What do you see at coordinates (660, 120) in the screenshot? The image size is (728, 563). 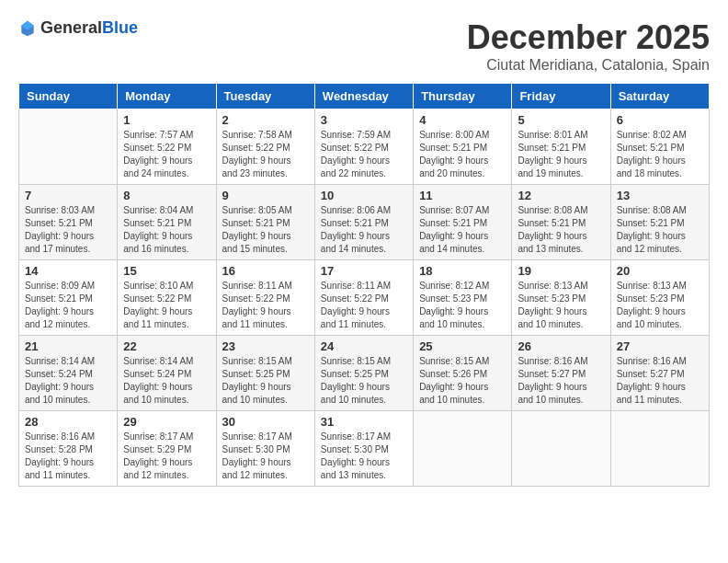 I see `day-number: 6` at bounding box center [660, 120].